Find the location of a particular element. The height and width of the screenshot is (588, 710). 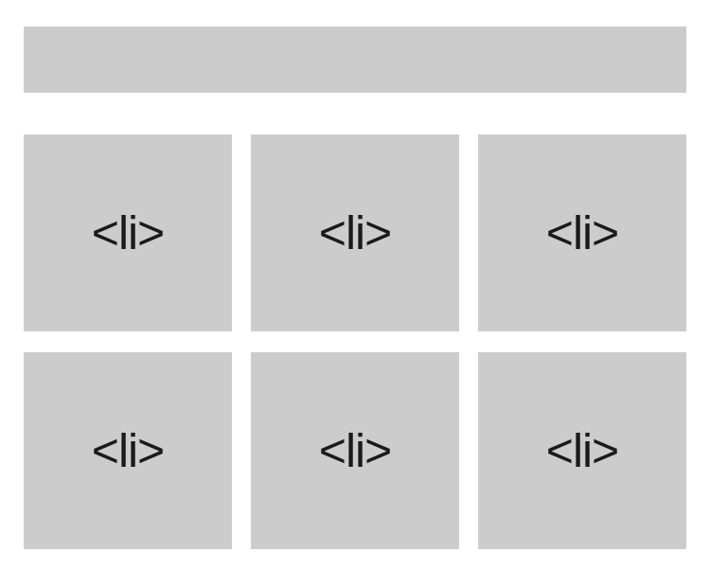

header-banner is located at coordinates (355, 60).